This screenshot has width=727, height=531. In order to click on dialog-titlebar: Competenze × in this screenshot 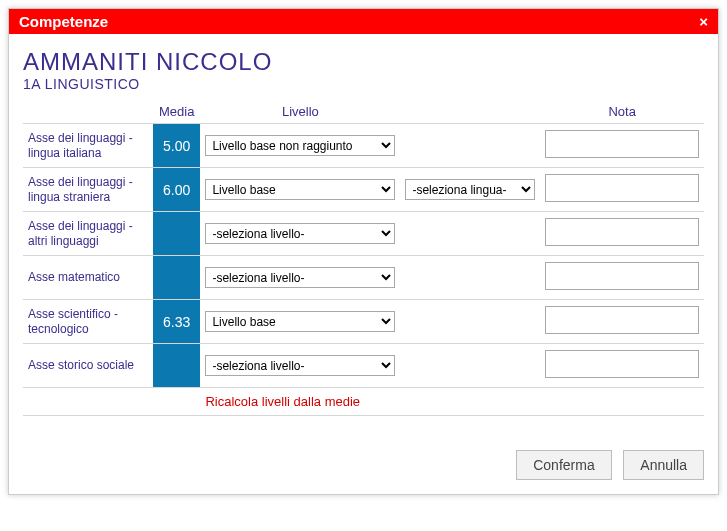, I will do `click(364, 22)`.